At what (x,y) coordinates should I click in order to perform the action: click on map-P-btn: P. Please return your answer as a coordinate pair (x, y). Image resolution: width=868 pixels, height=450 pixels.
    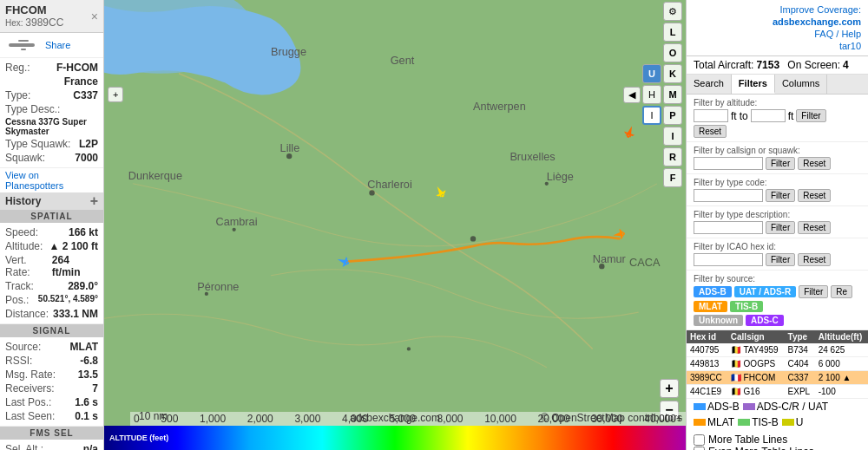
    Looking at the image, I should click on (673, 115).